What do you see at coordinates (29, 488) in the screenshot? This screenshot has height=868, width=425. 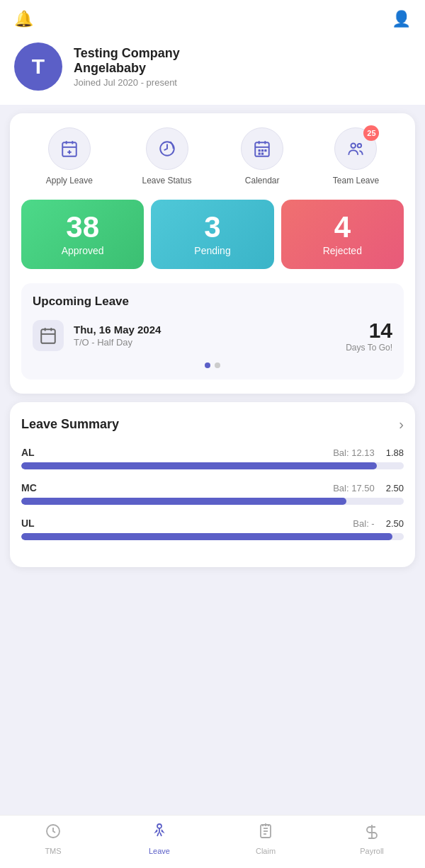 I see `leave-code-mc: MC` at bounding box center [29, 488].